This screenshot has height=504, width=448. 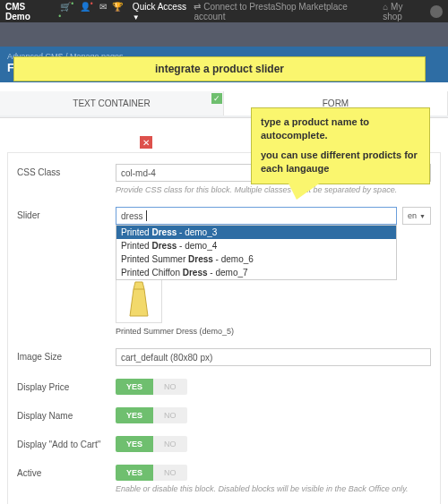 I want to click on callout-tip-line1: type a product name to autocomplete., so click(x=340, y=129).